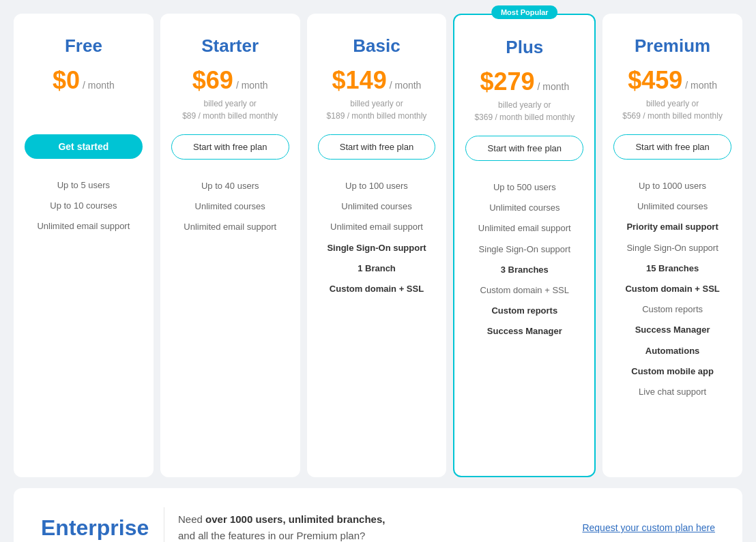 The image size is (756, 542). I want to click on plan-feature-premium-0: Up to 1000 users, so click(673, 186).